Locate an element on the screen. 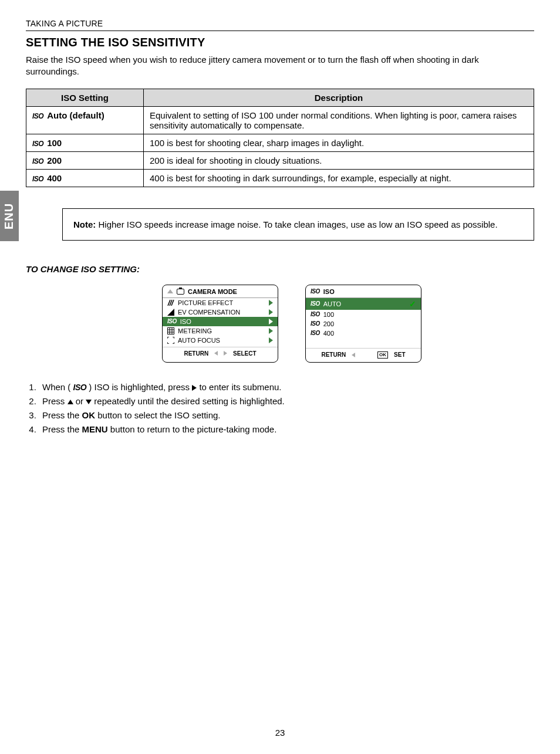  step-text: When ( is located at coordinates (58, 387).